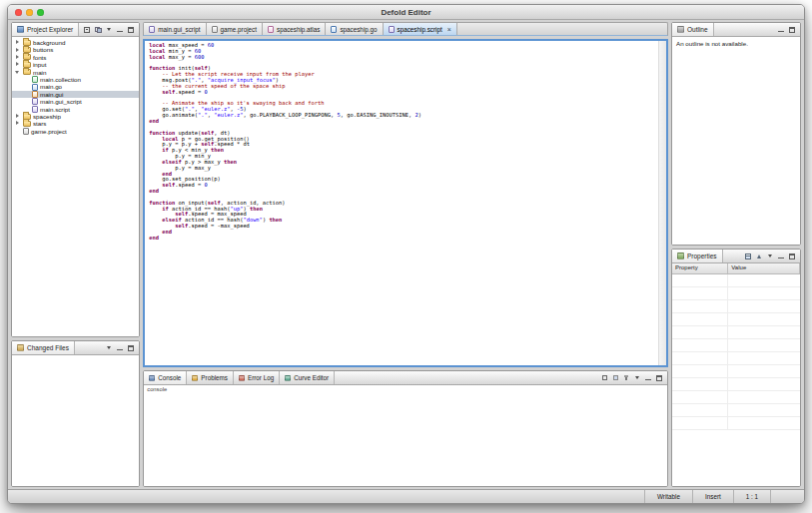 This screenshot has width=812, height=513. I want to click on tree-item-input: input, so click(76, 64).